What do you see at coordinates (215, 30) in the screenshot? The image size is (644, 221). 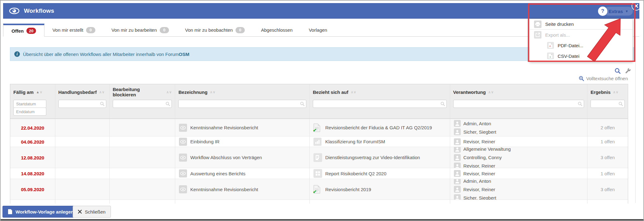 I see `tab-von-mir-zu-beobachten: Von mir zu beobachten0` at bounding box center [215, 30].